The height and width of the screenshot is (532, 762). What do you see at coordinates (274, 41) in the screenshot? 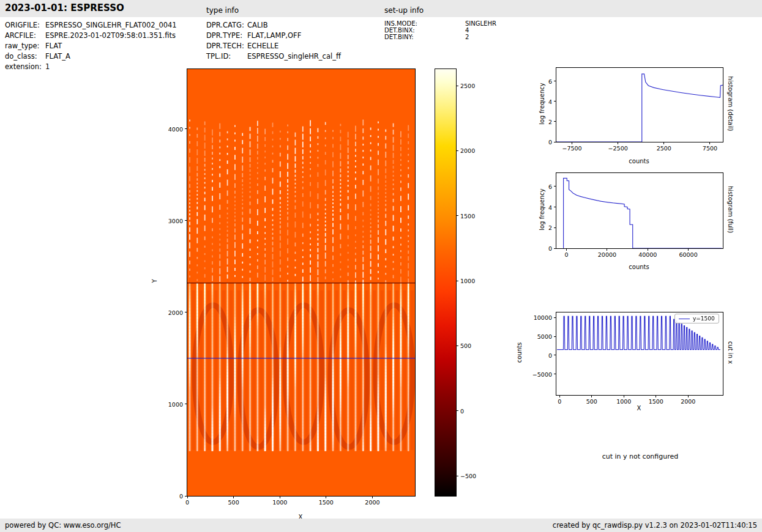
I see `type-info-block: DPR.CATG:CALIBDPR.TYPE:FLAT,LAMP,OFFDPR.…` at bounding box center [274, 41].